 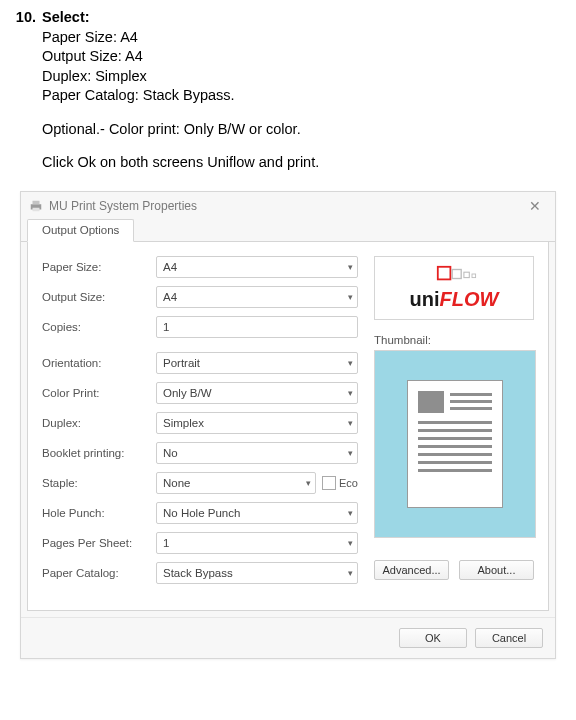 What do you see at coordinates (433, 638) in the screenshot?
I see `ok-button: OK` at bounding box center [433, 638].